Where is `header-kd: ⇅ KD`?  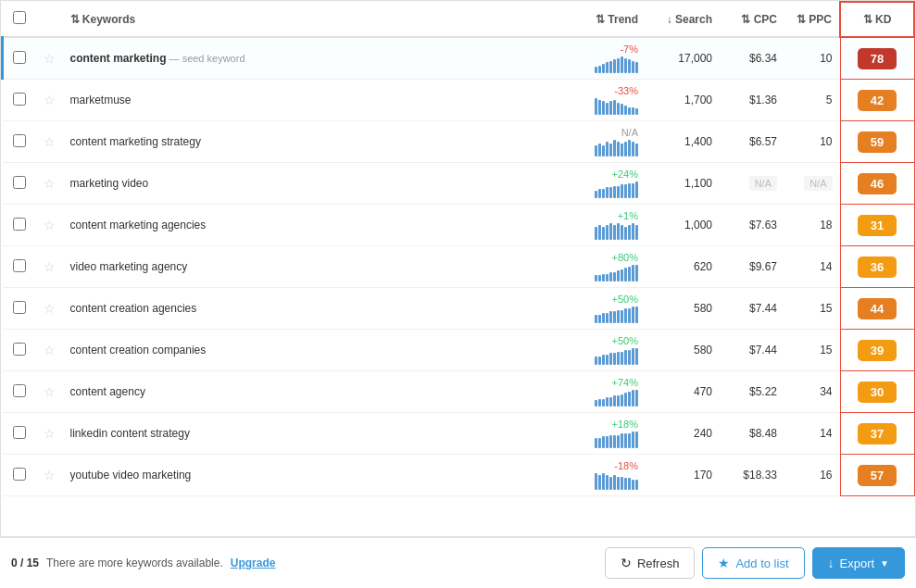
header-kd: ⇅ KD is located at coordinates (877, 19).